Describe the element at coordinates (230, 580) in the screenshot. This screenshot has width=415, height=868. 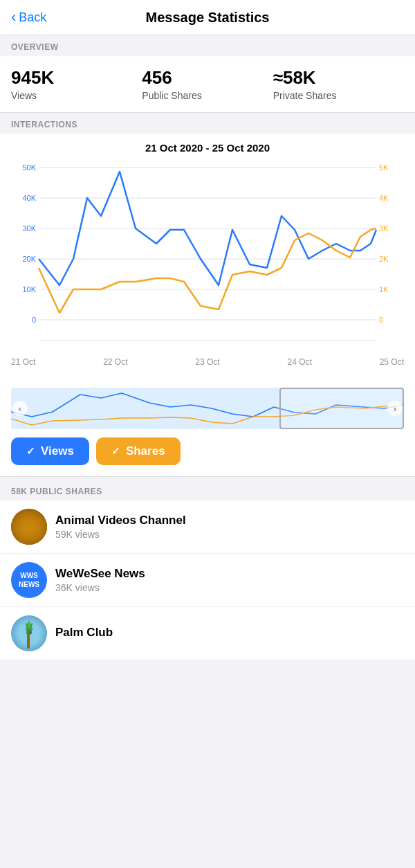
I see `channel-info: WeWeSee News 36K views` at that location.